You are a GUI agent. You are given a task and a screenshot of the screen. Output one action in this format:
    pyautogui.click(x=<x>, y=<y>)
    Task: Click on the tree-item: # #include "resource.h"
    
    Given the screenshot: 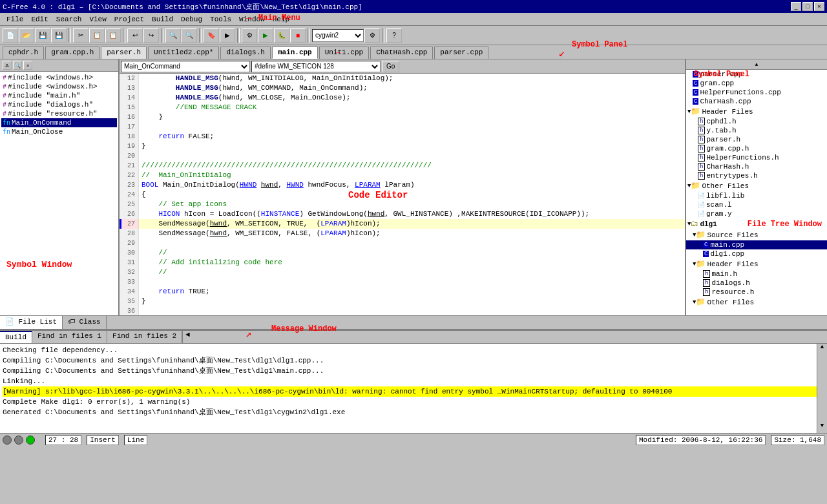 What is the action you would take?
    pyautogui.click(x=59, y=114)
    